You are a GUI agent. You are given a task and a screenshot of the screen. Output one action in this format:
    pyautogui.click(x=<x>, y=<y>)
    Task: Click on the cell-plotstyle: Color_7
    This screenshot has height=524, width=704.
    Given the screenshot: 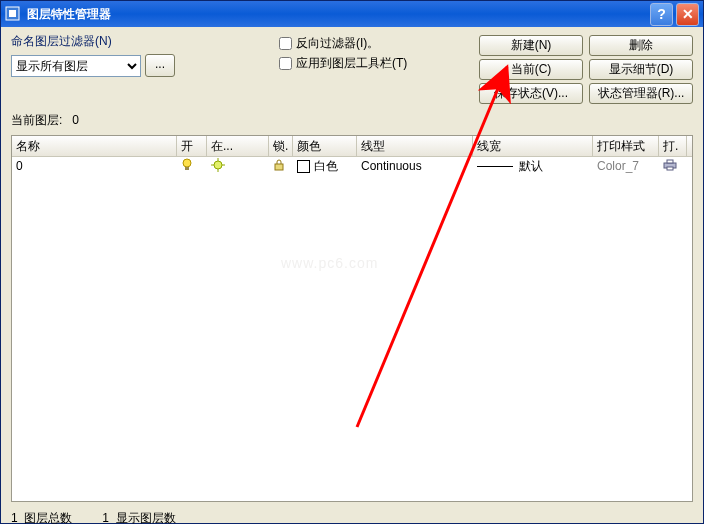 What is the action you would take?
    pyautogui.click(x=626, y=166)
    